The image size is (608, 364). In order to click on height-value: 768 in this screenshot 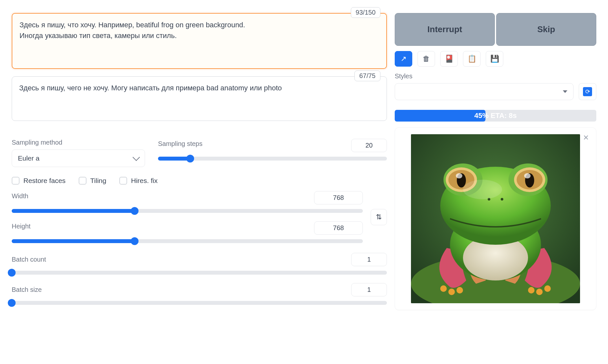, I will do `click(338, 228)`.